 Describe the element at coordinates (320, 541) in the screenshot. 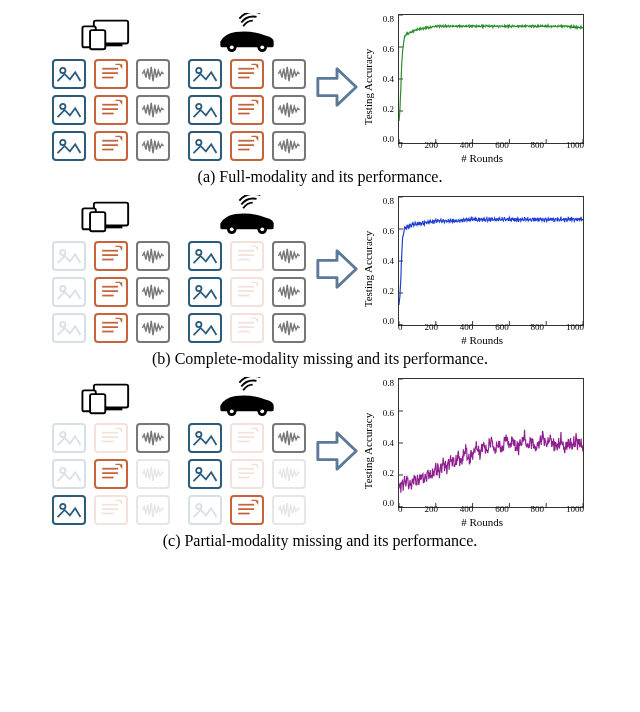

I see `panel-caption: (c) Partial-modality missing and its per…` at that location.